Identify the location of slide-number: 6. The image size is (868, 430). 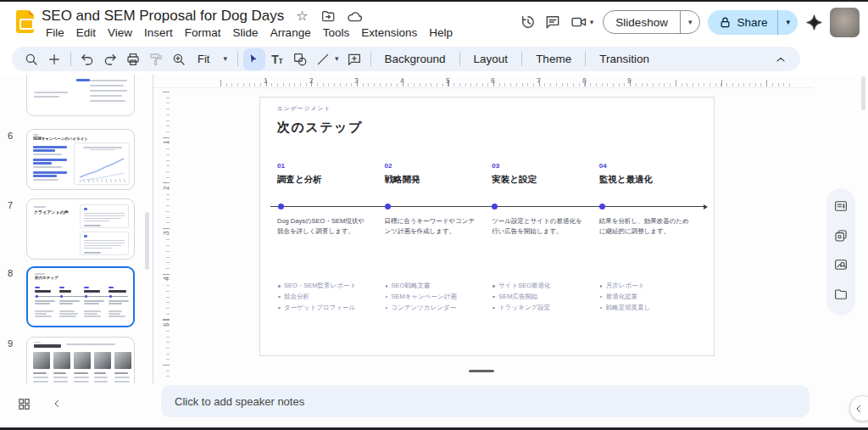
(10, 136).